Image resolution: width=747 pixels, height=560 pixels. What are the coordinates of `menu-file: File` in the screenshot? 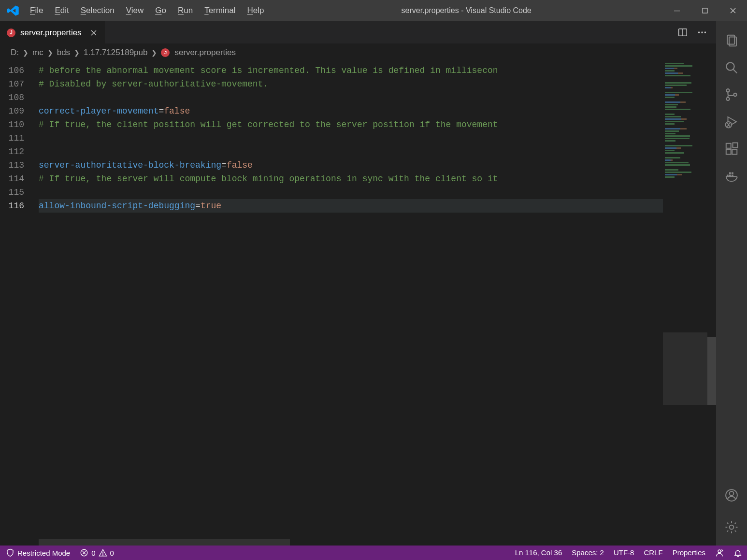 It's located at (37, 11).